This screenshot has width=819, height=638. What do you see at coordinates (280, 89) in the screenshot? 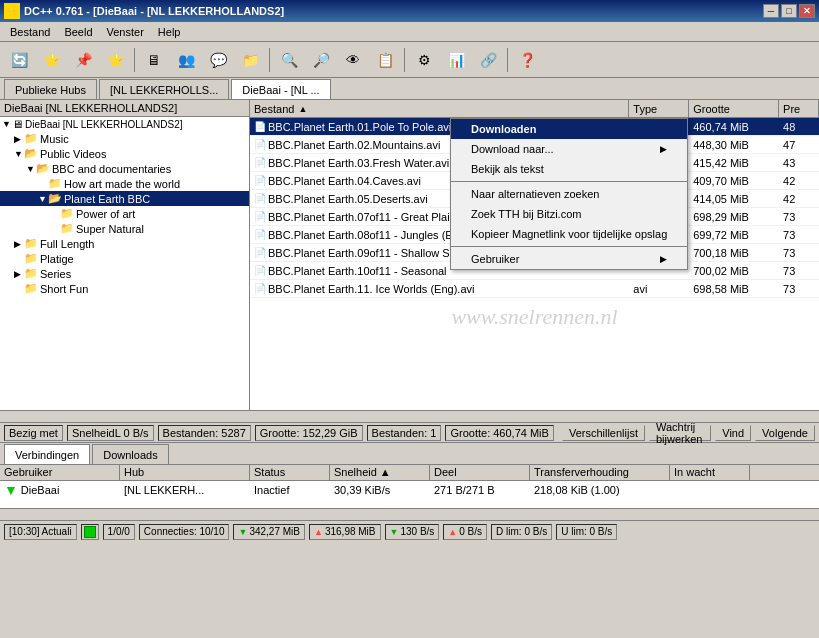
I see `tab-diebaai: DieBaai - [NL ...` at bounding box center [280, 89].